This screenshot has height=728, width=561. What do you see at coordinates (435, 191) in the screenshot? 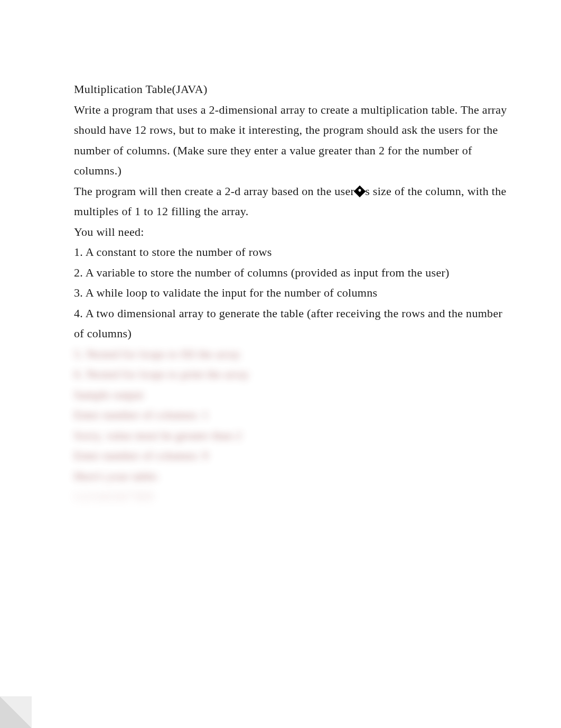
I see `text-fragment: s size of the column, with the` at bounding box center [435, 191].